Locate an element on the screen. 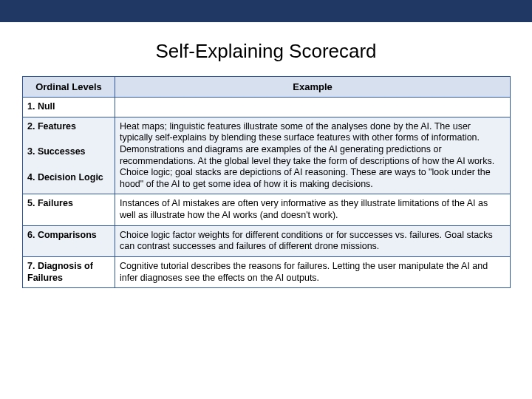 This screenshot has height=399, width=532. row-example-failures: Instances of AI mistakes are often very … is located at coordinates (313, 210).